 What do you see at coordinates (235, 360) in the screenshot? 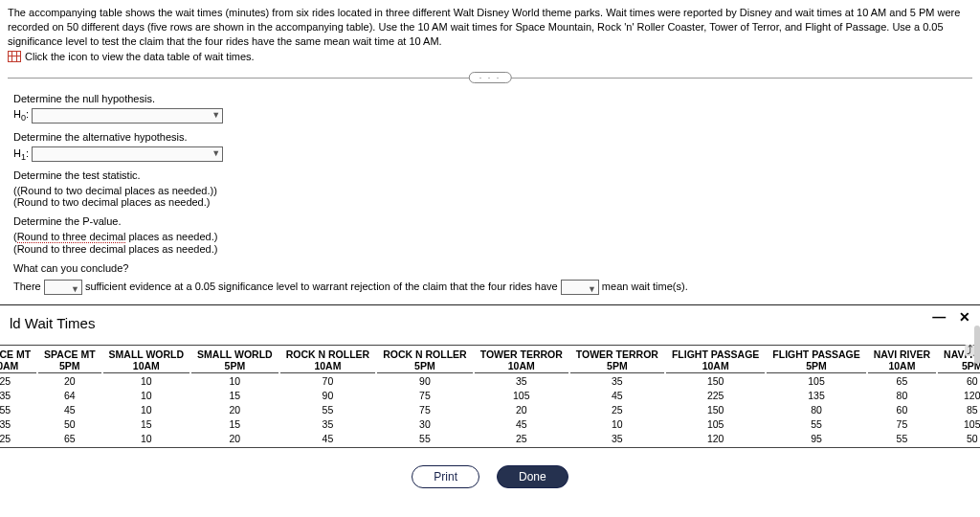
I see `column-header: SMALL WORLD5PM` at bounding box center [235, 360].